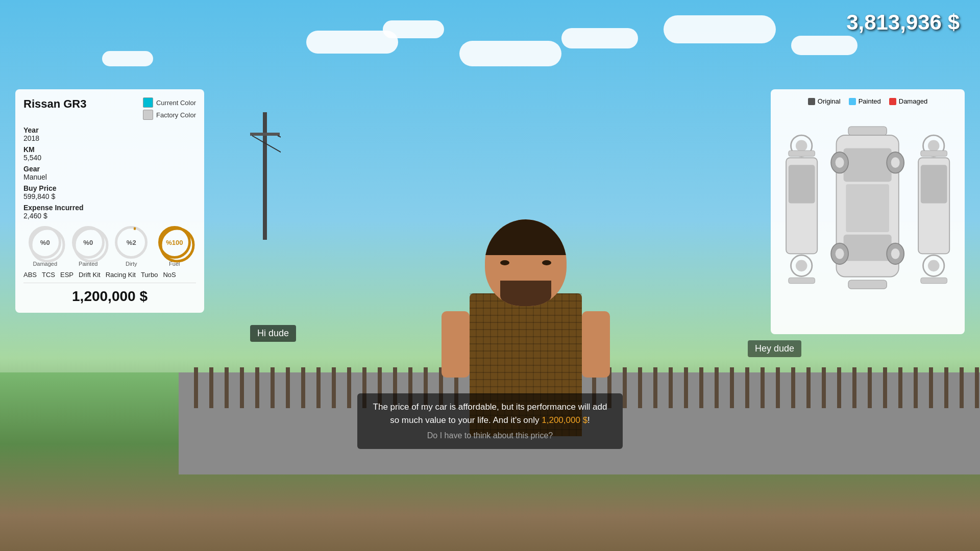 This screenshot has height=551, width=980. What do you see at coordinates (175, 242) in the screenshot?
I see `fuel-circle: %100` at bounding box center [175, 242].